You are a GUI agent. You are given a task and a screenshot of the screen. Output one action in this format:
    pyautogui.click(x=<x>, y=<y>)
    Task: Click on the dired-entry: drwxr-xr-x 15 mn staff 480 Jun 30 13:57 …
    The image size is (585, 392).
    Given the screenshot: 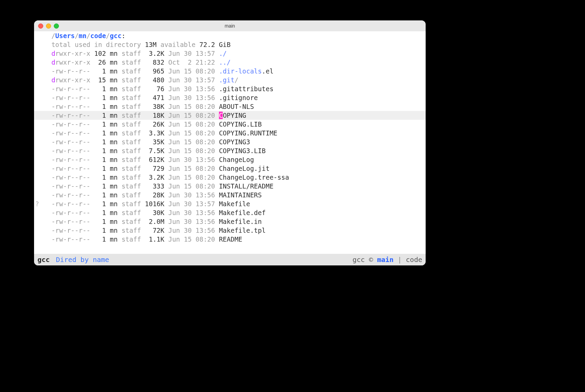 What is the action you would take?
    pyautogui.click(x=230, y=80)
    